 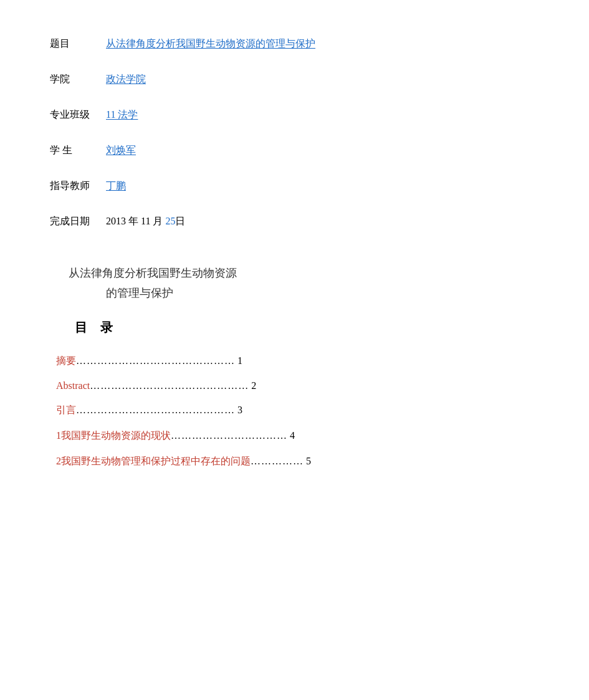 I want to click on toc-item-intro: 引言 ……………………………………… 3, so click(x=298, y=410).